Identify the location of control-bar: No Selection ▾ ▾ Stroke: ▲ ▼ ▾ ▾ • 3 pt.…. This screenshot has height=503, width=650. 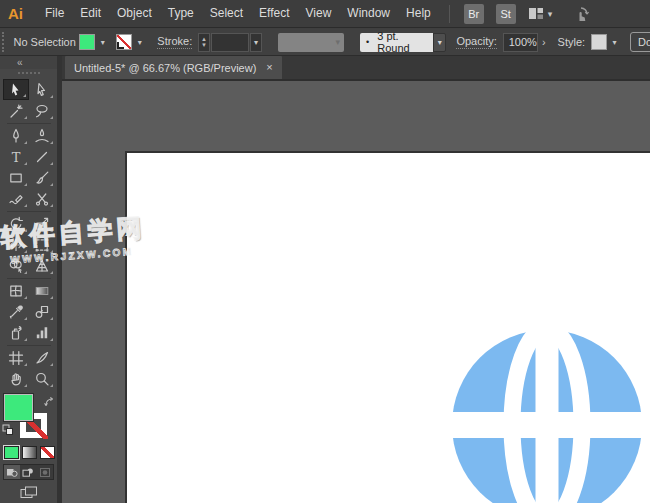
(325, 42).